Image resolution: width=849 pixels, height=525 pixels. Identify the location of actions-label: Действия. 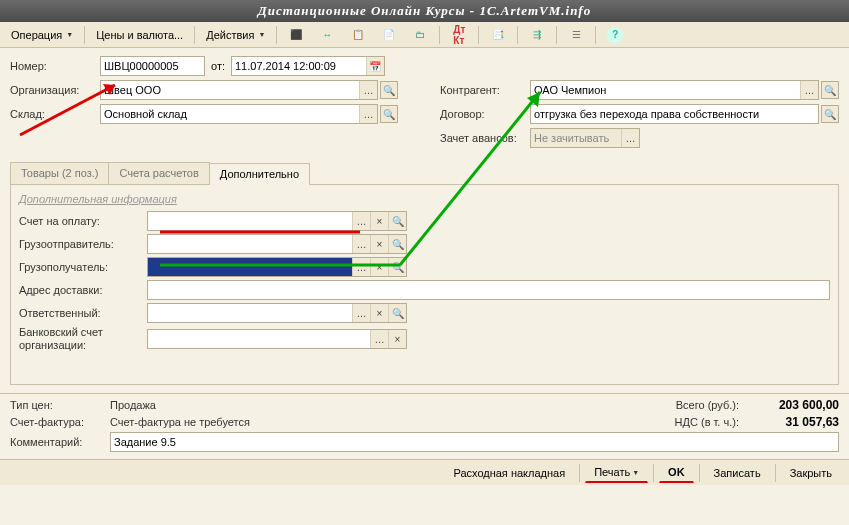
(230, 35).